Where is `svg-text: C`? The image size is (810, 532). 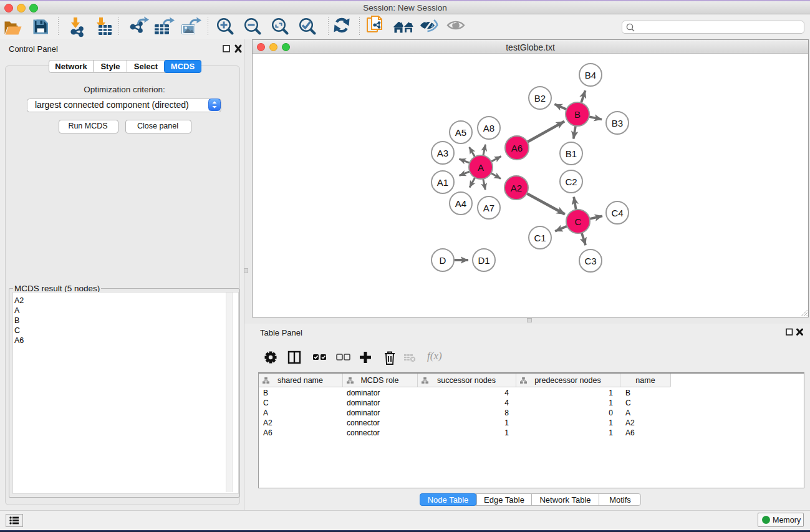 svg-text: C is located at coordinates (579, 222).